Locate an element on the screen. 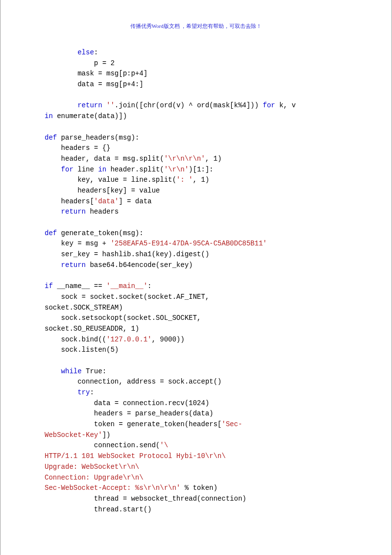 The width and height of the screenshot is (392, 555). code-line: Upgrade: WebSocket\r\n\ is located at coordinates (92, 467).